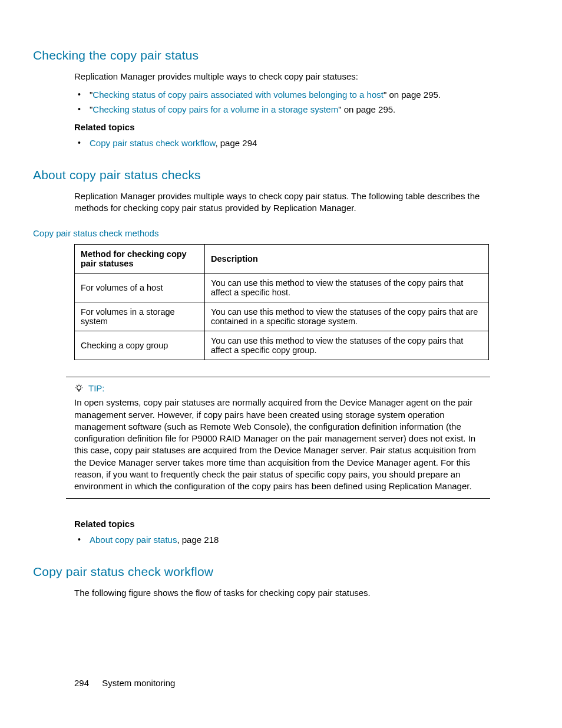 The height and width of the screenshot is (728, 562). I want to click on heading-checking-copy-pair-status: Checking the copy pair status, so click(262, 55).